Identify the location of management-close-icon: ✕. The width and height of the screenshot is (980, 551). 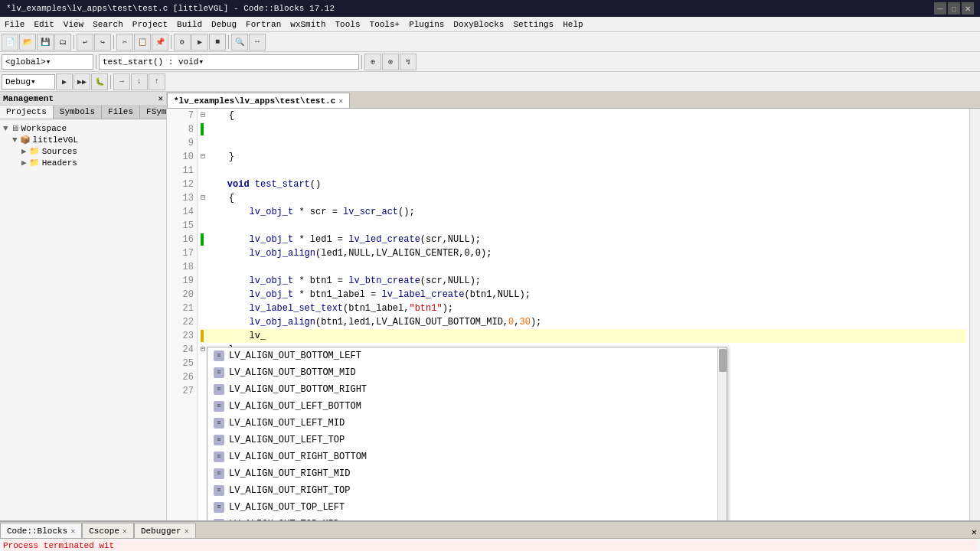
(161, 98).